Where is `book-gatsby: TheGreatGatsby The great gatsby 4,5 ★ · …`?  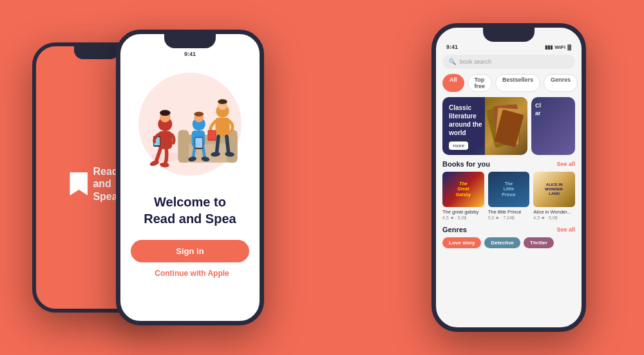
book-gatsby: TheGreatGatsby The great gatsby 4,5 ★ · … is located at coordinates (464, 196).